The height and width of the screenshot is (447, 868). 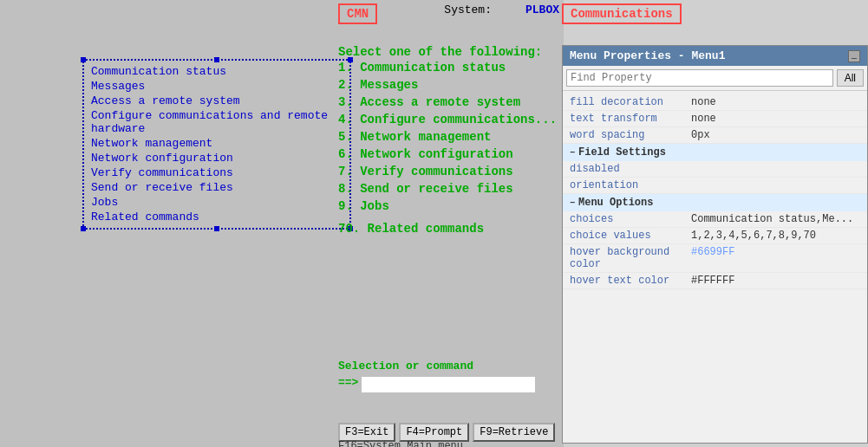 What do you see at coordinates (451, 85) in the screenshot?
I see `menu-item-2: 2. Messages` at bounding box center [451, 85].